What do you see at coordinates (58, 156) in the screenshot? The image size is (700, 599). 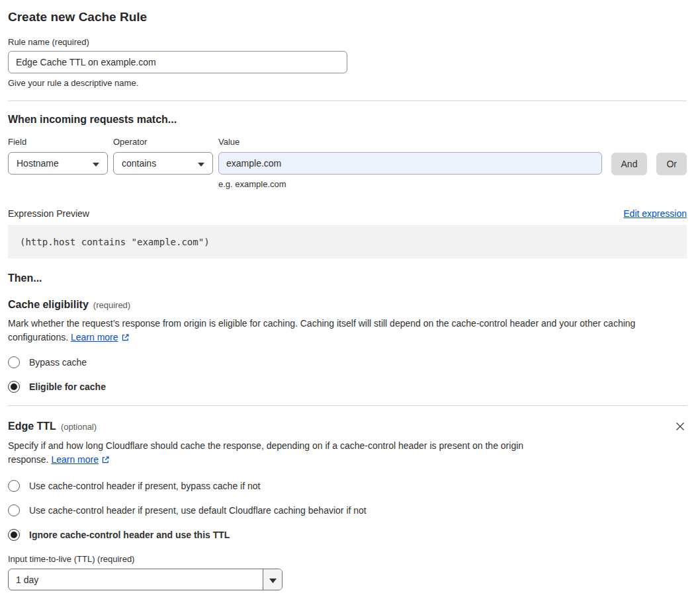 I see `field-column: Field Hostname` at bounding box center [58, 156].